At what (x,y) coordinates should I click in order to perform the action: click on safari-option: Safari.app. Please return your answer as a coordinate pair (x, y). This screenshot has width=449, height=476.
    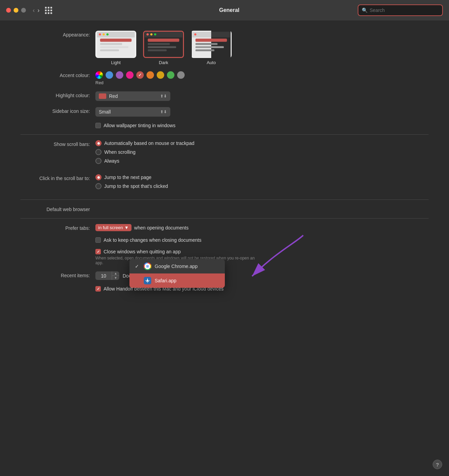
    Looking at the image, I should click on (177, 281).